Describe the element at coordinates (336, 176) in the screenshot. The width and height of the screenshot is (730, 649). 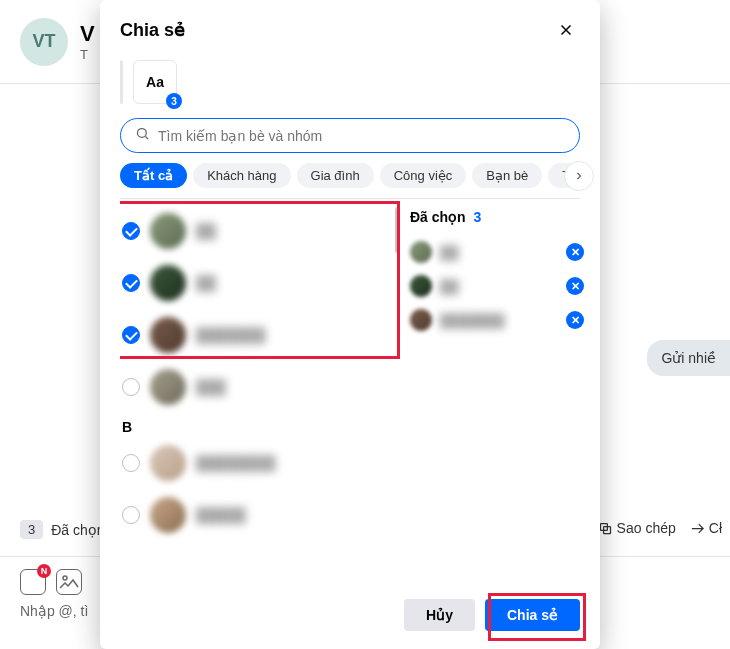
I see `tab-family: Gia đình` at that location.